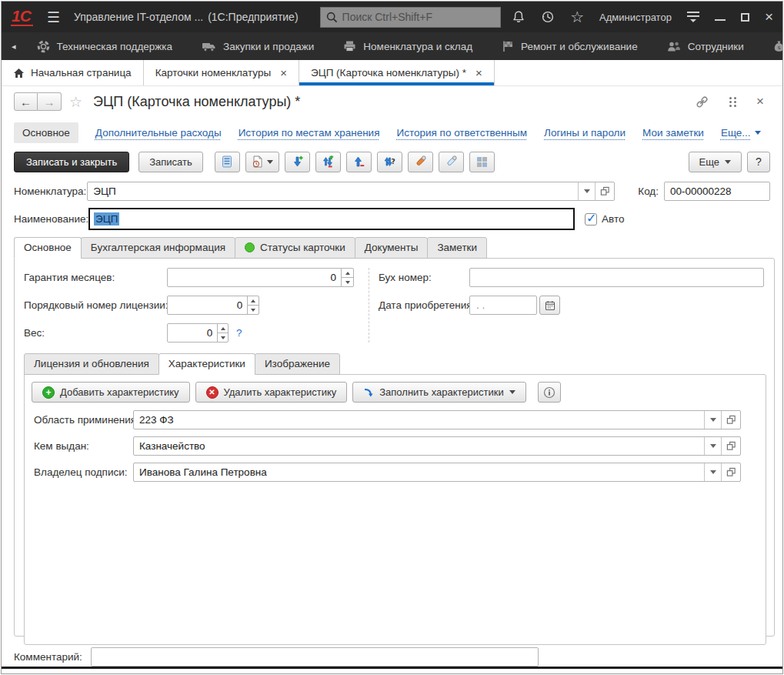  What do you see at coordinates (262, 162) in the screenshot?
I see `document-history-button` at bounding box center [262, 162].